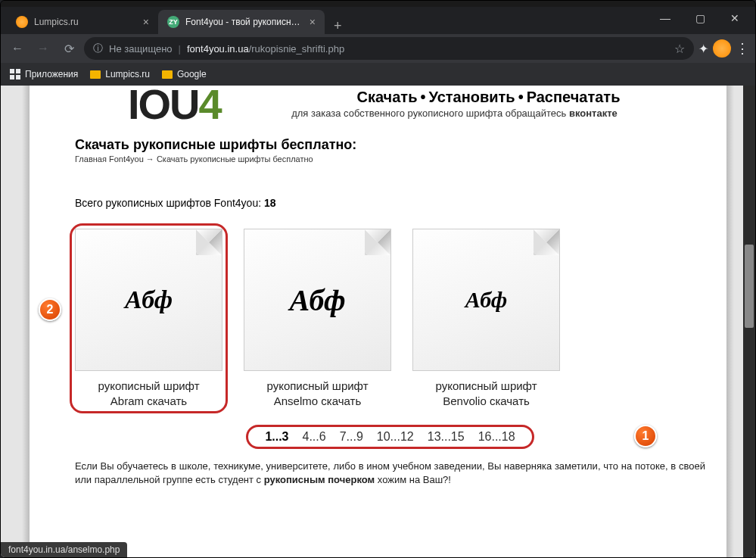 The image size is (756, 558). What do you see at coordinates (390, 145) in the screenshot?
I see `page-title: Скачать рукописные шрифты бесплатно:` at bounding box center [390, 145].